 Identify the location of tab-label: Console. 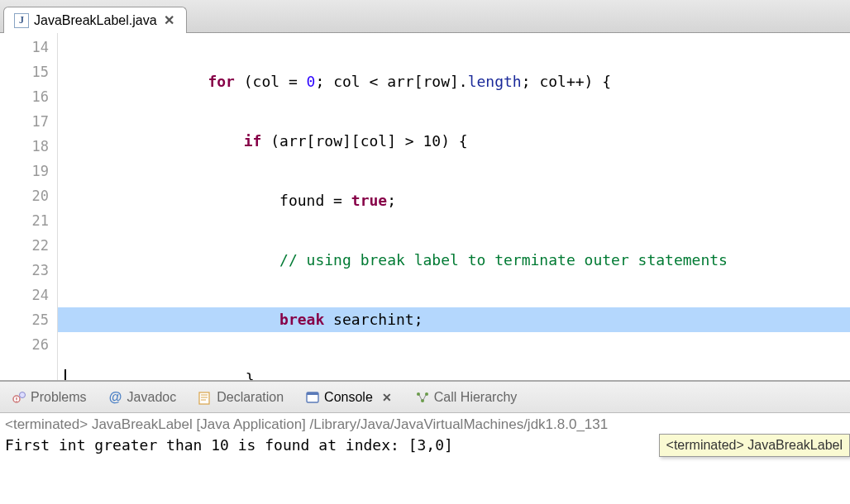
(349, 397).